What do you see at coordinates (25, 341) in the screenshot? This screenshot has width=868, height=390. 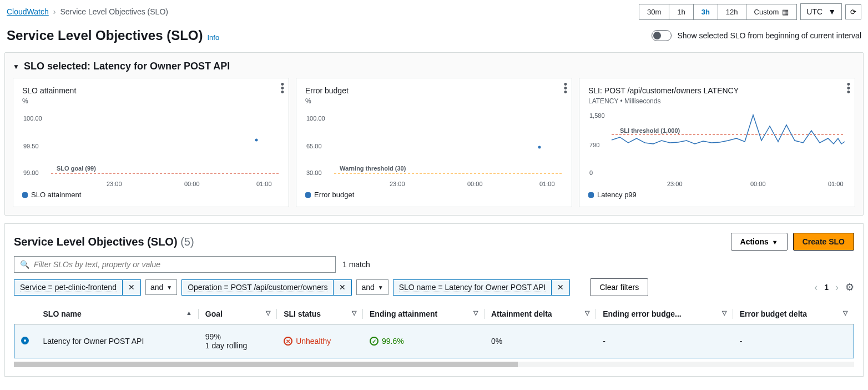 I see `row-radio` at bounding box center [25, 341].